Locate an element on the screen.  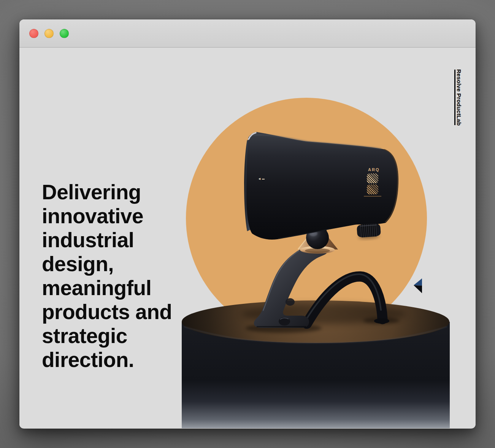
headline-line: innovative is located at coordinates (107, 216).